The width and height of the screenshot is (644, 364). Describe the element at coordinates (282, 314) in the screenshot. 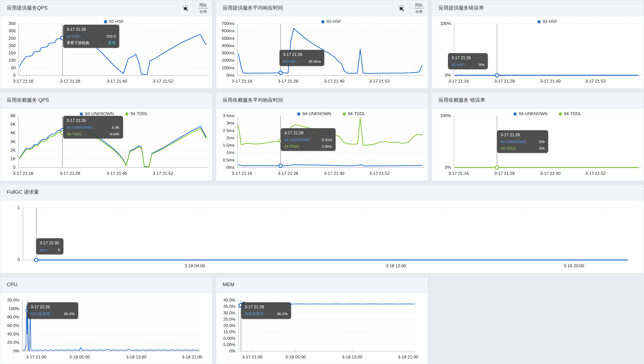

I see `tooltip-value: 36.2%` at that location.